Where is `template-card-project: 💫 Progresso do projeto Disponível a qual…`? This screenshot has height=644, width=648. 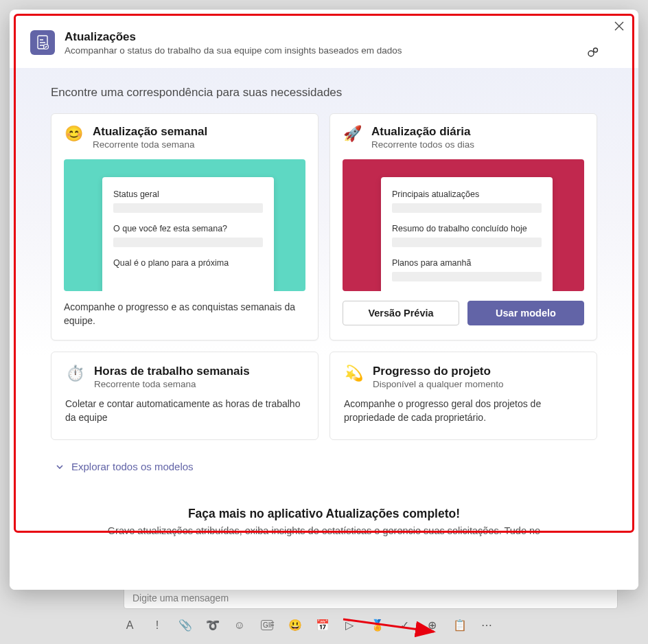 template-card-project: 💫 Progresso do projeto Disponível a qual… is located at coordinates (463, 395).